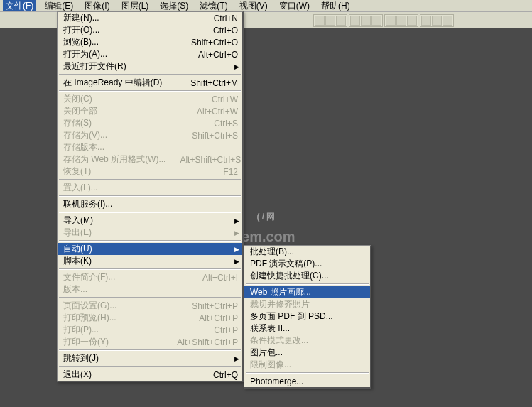 The image size is (532, 407). I want to click on menu-item-label: 导出(E), so click(151, 233).